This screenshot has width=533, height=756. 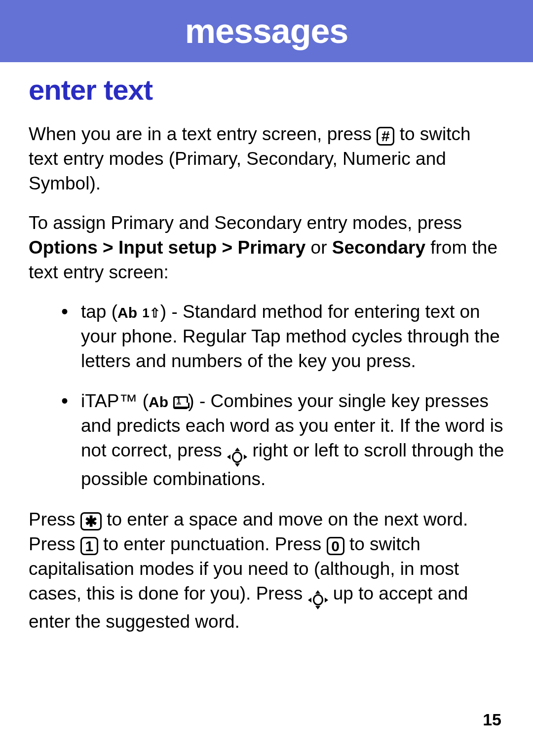 What do you see at coordinates (283, 440) in the screenshot?
I see `mode-itap: iTAP™ (Ab ) - Combines your single key p…` at bounding box center [283, 440].